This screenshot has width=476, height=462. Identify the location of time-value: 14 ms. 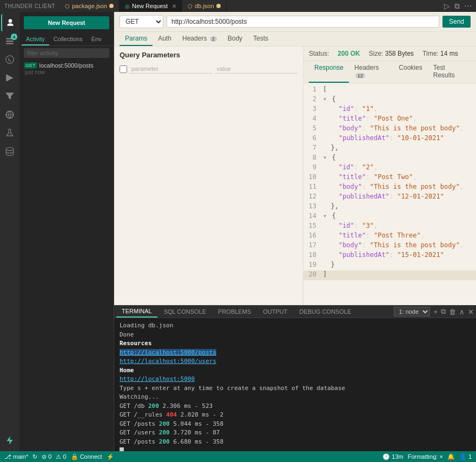
(449, 54).